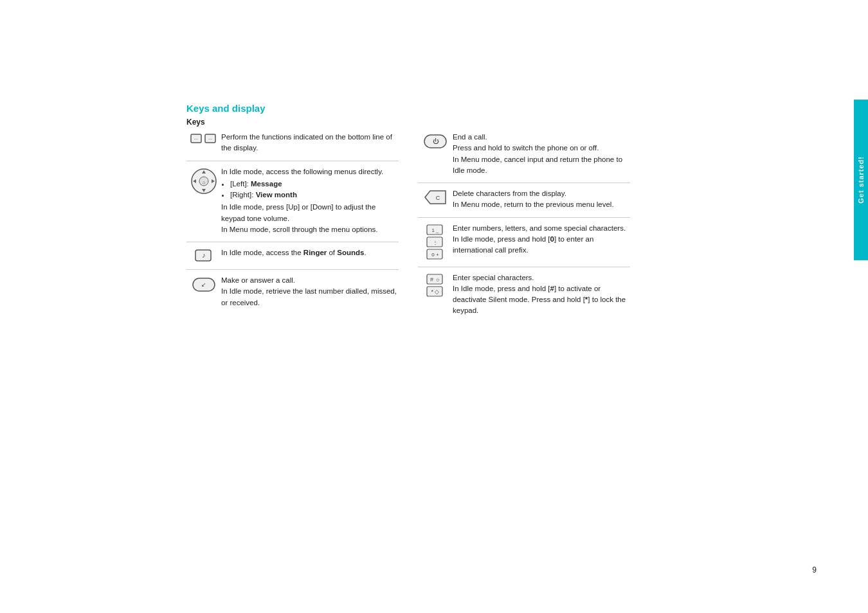 The height and width of the screenshot is (613, 868). What do you see at coordinates (435, 197) in the screenshot?
I see `delete-icon: C` at bounding box center [435, 197].